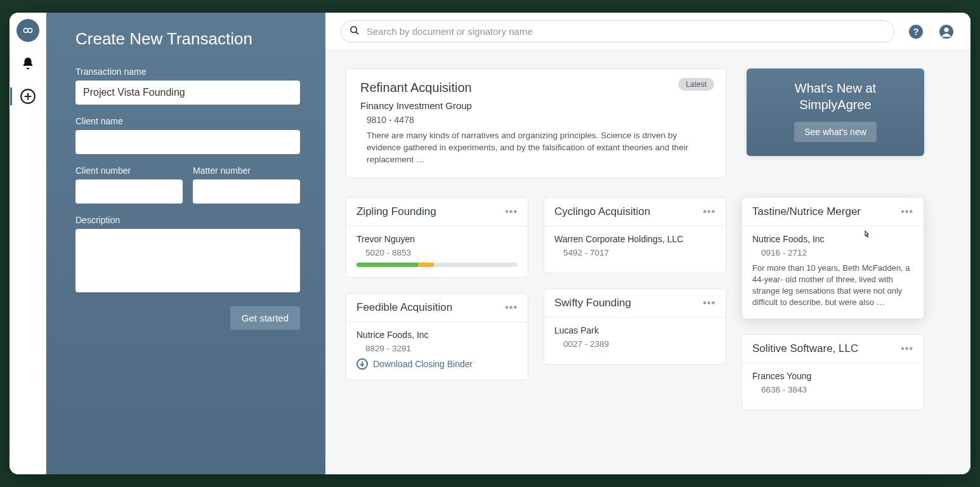  What do you see at coordinates (648, 32) in the screenshot?
I see `topbar: ?` at bounding box center [648, 32].